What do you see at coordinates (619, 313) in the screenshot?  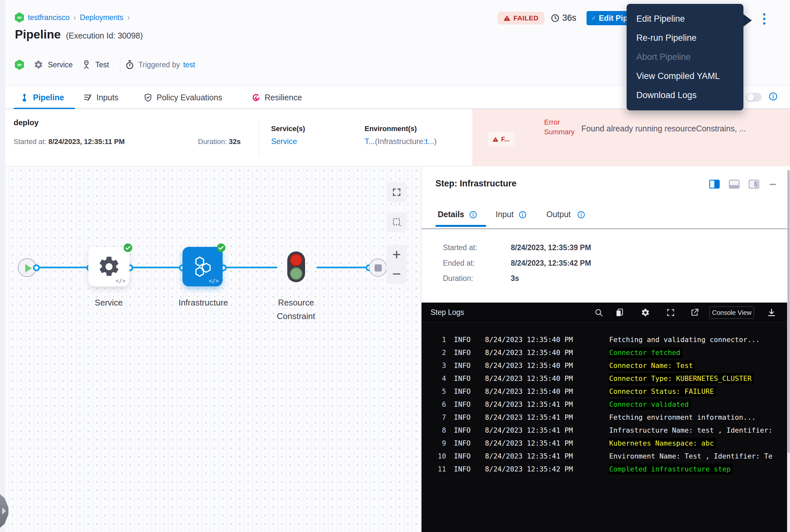 I see `copy-icon` at bounding box center [619, 313].